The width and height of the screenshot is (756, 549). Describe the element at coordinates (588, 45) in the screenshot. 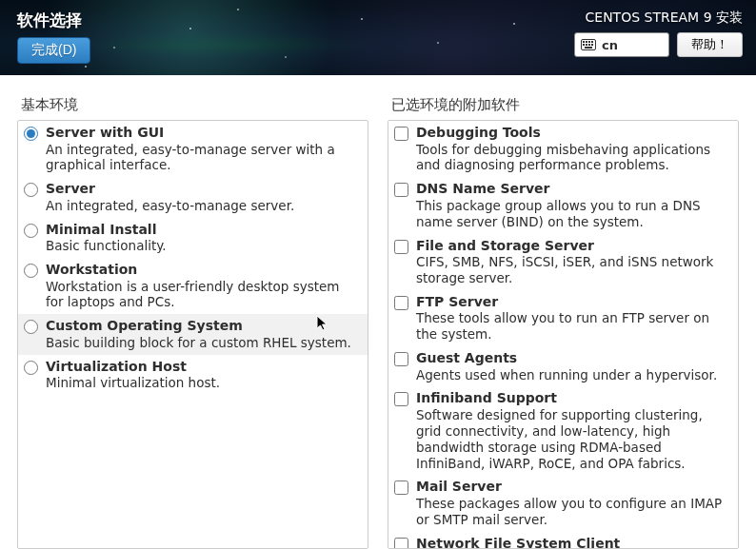

I see `keyboard-icon` at that location.